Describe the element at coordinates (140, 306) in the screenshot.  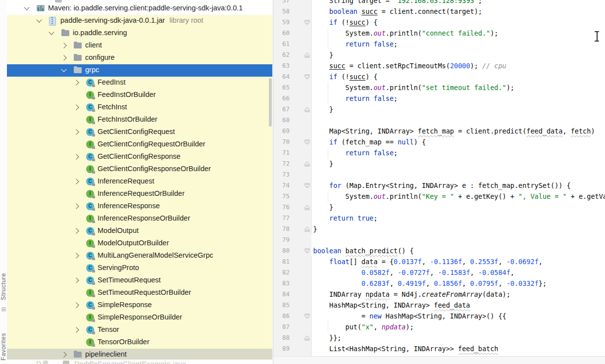
I see `tree-row-simpleresponse: CSimpleResponse` at that location.